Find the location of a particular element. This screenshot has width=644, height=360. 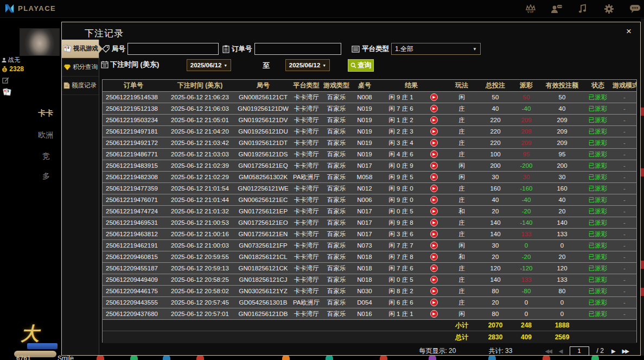

search-button: 查询 is located at coordinates (361, 65).